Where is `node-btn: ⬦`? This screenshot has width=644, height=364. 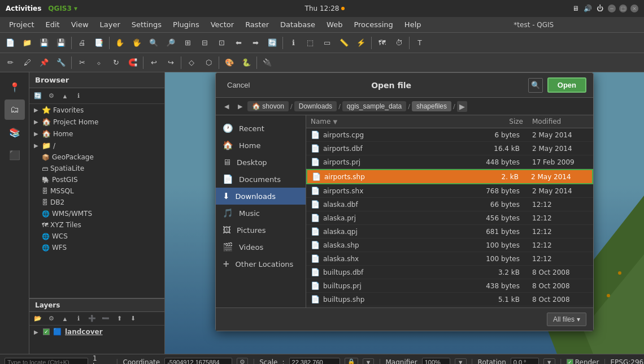
node-btn: ⬦ is located at coordinates (99, 63).